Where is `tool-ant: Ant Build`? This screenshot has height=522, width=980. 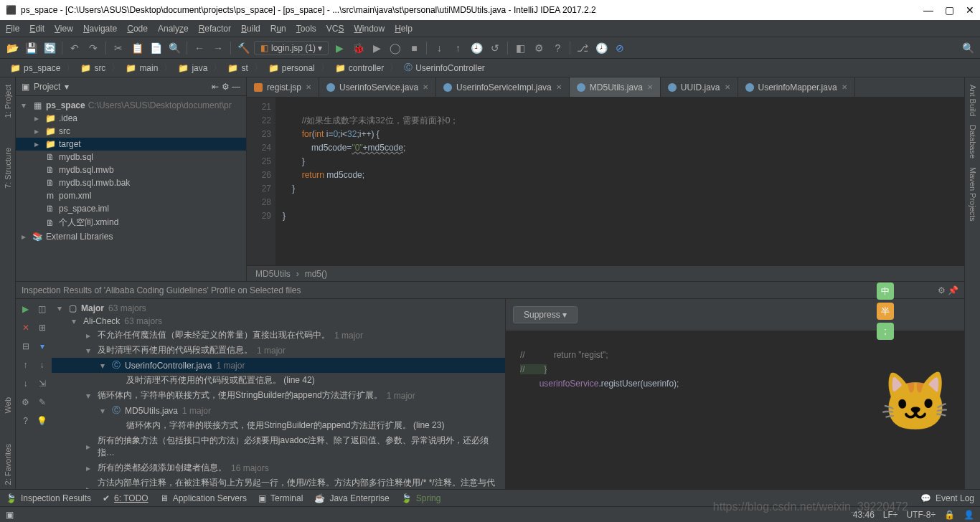
tool-ant: Ant Build is located at coordinates (973, 100).